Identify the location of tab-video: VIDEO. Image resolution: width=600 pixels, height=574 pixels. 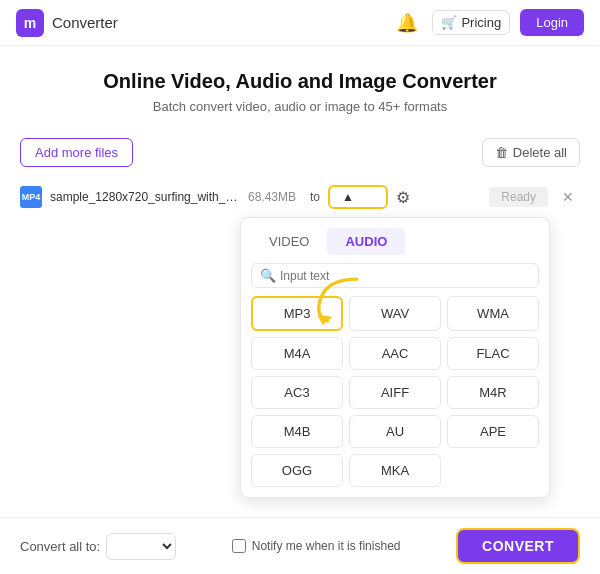
(289, 242).